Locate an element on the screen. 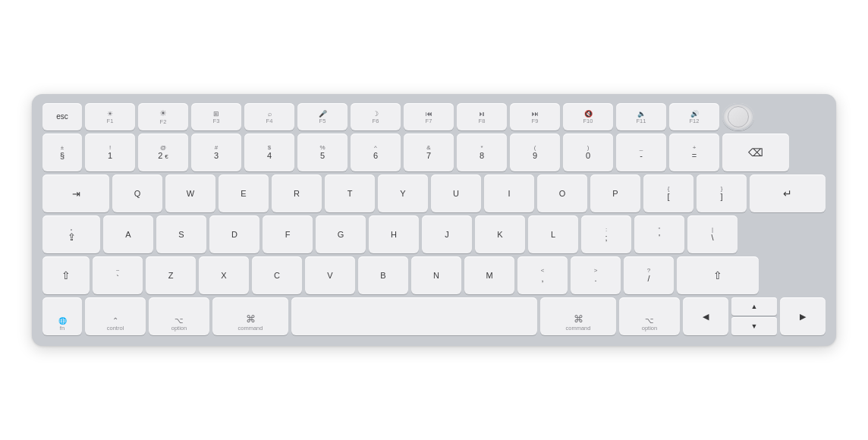 The image size is (868, 440). l-key: L is located at coordinates (553, 234).